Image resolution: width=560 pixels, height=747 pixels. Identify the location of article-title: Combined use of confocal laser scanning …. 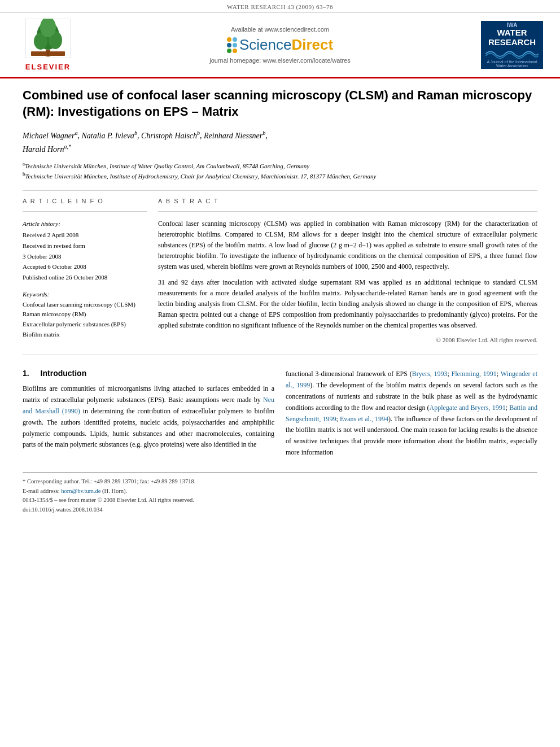
(280, 104).